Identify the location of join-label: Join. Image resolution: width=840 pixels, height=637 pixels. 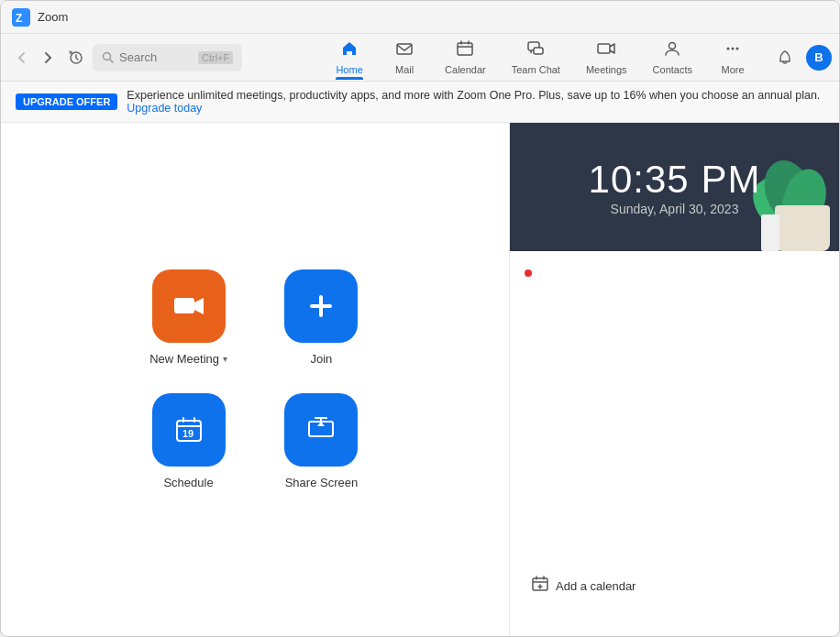
(322, 359).